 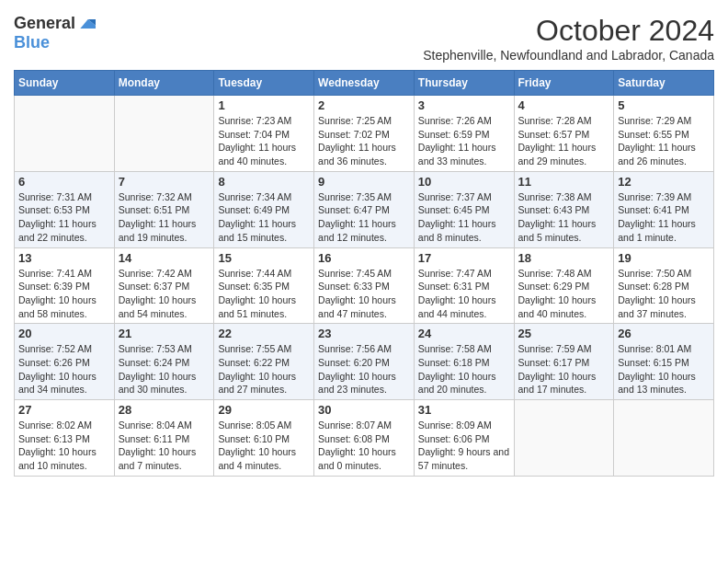 What do you see at coordinates (564, 83) in the screenshot?
I see `weekday-header-friday: Friday` at bounding box center [564, 83].